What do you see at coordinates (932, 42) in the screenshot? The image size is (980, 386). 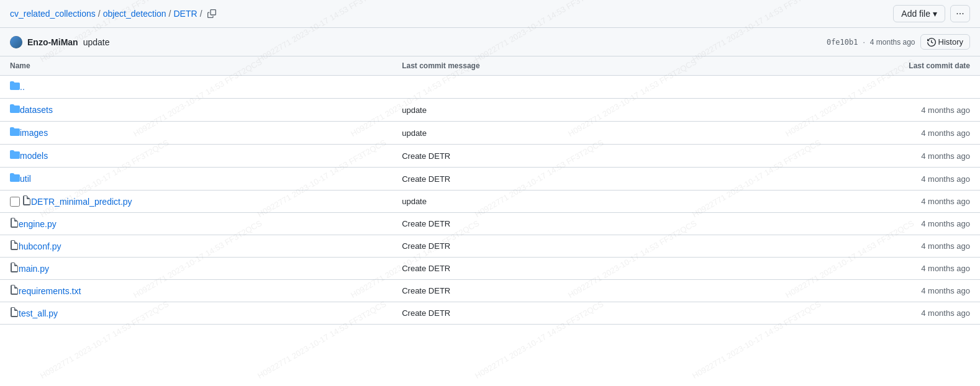 I see `history-icon` at bounding box center [932, 42].